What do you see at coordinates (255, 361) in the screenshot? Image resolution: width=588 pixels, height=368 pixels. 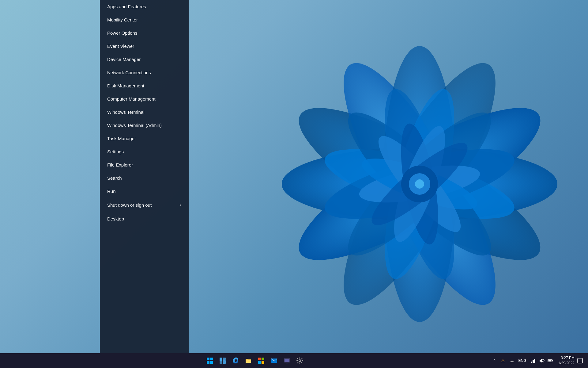 I see `taskbar-center` at bounding box center [255, 361].